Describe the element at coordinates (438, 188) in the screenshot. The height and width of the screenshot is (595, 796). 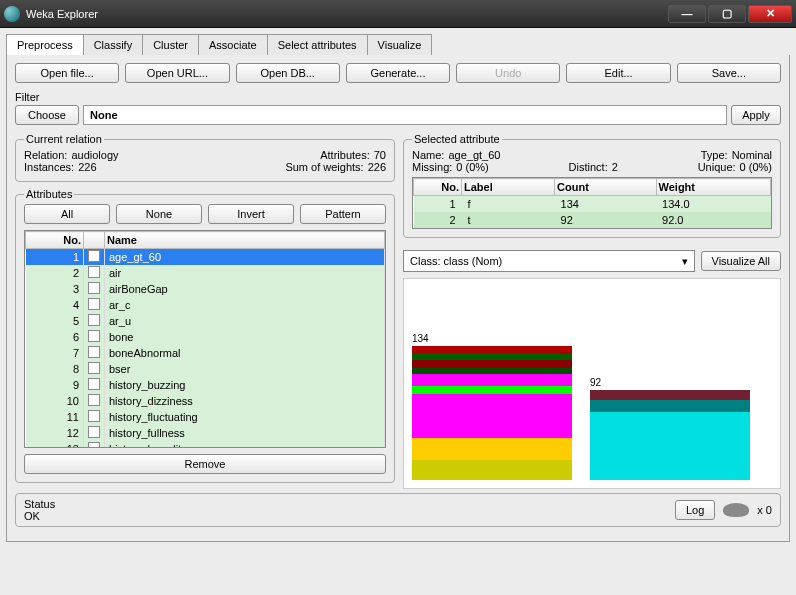
I see `vcol-no: No.` at that location.